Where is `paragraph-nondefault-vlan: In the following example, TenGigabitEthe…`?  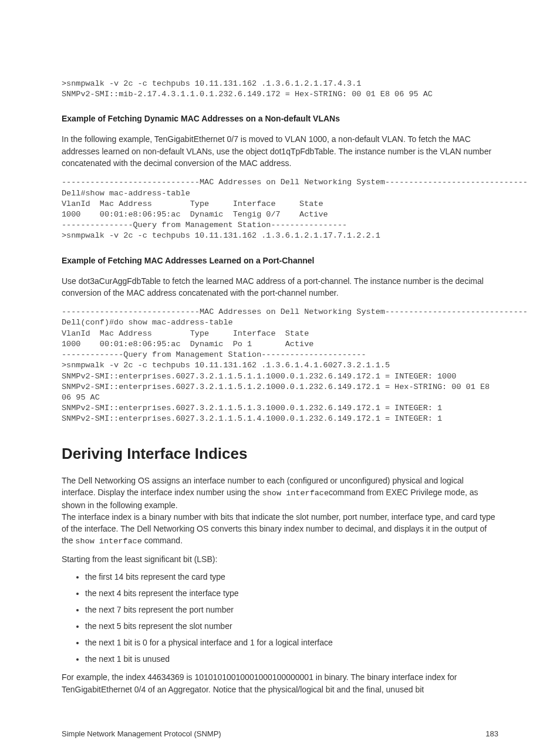 paragraph-nondefault-vlan: In the following example, TenGigabitEthe… is located at coordinates (280, 151).